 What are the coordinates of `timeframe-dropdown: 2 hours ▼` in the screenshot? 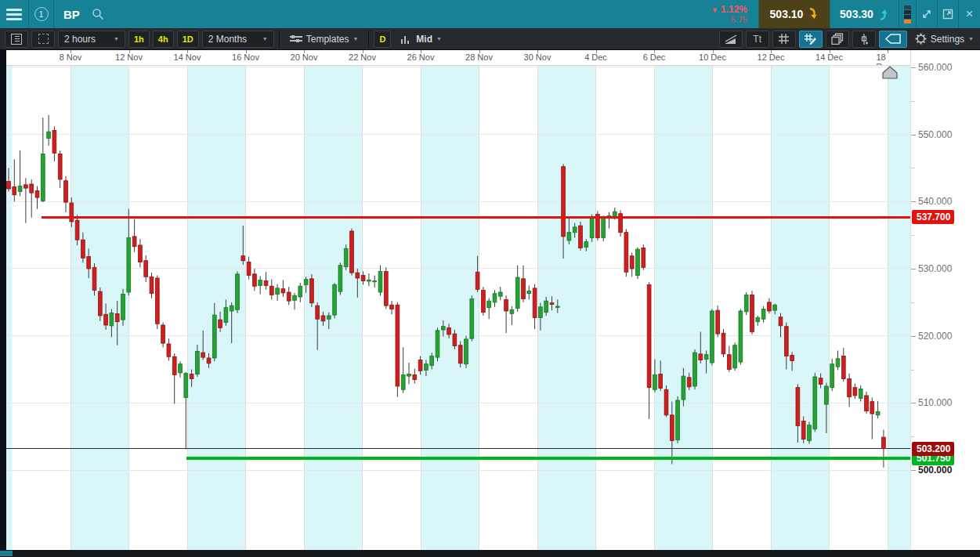 It's located at (92, 39).